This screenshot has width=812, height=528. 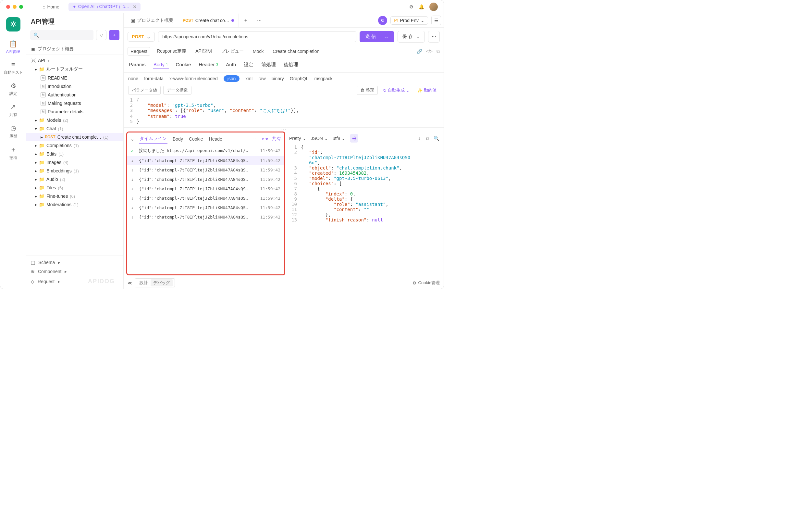 I want to click on pretty-select: Pretty ⌄, so click(x=298, y=139).